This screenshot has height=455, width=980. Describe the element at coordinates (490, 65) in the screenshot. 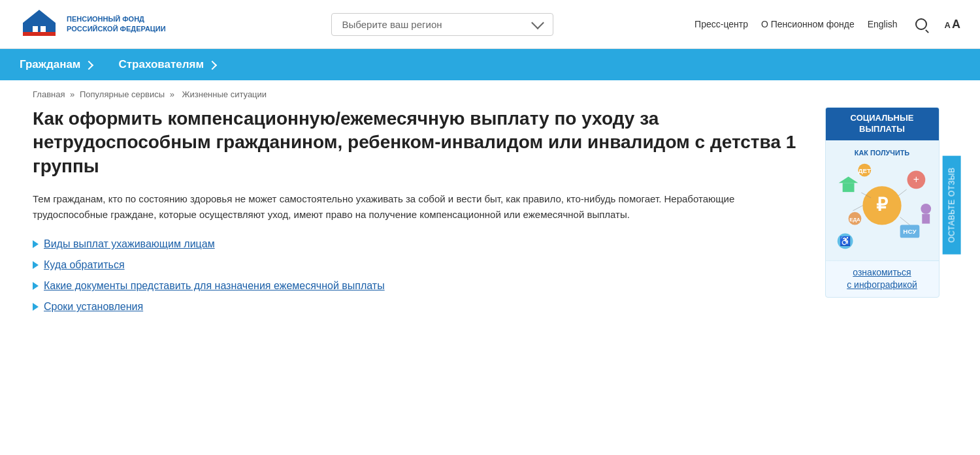

I see `main-navbar: Гражданам Страхователям` at that location.